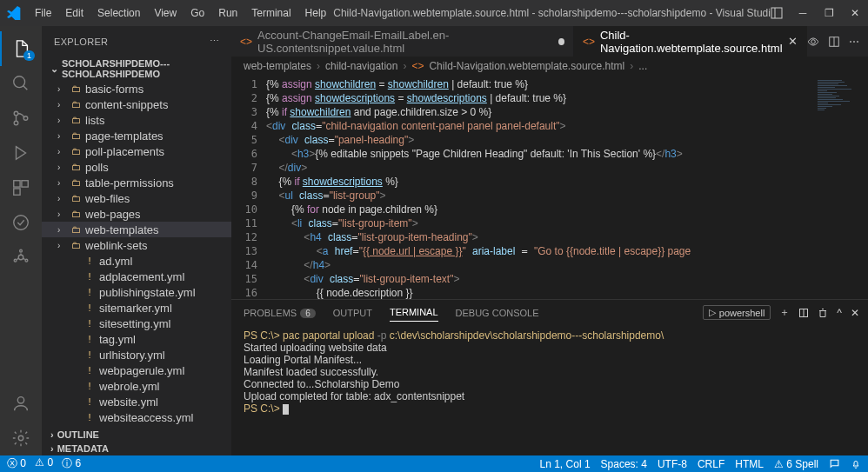 The image size is (868, 472). What do you see at coordinates (129, 402) in the screenshot?
I see `tree-label: website.yml` at bounding box center [129, 402].